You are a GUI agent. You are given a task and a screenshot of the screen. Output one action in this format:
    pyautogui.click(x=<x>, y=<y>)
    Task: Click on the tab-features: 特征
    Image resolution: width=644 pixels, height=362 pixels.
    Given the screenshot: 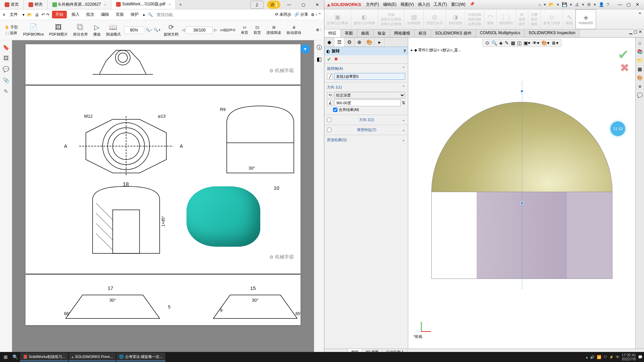 What is the action you would take?
    pyautogui.click(x=333, y=34)
    